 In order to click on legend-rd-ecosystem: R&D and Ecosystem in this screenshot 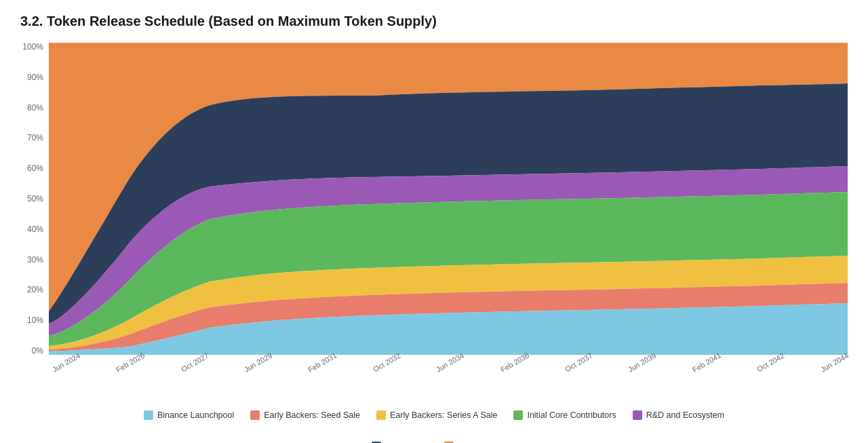, I will do `click(678, 415)`.